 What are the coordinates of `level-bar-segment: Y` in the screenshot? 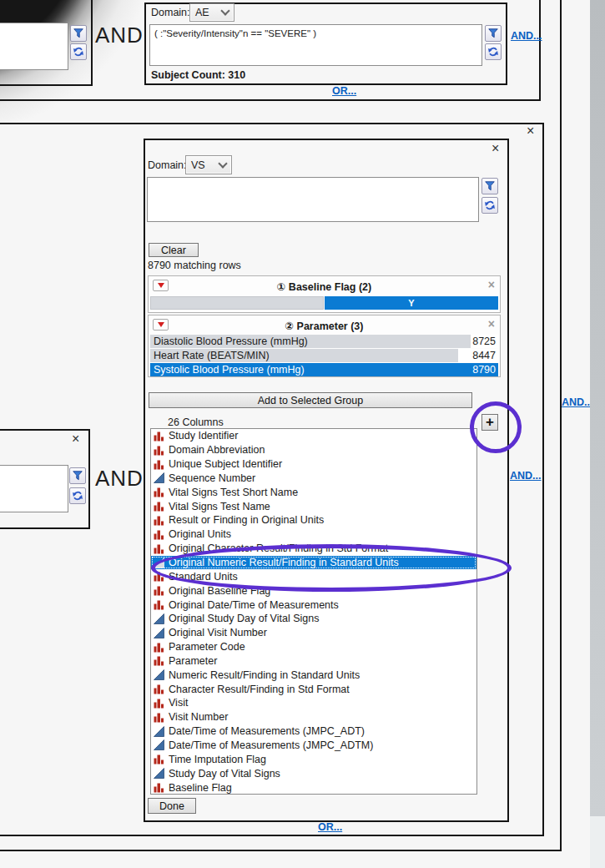 It's located at (411, 303).